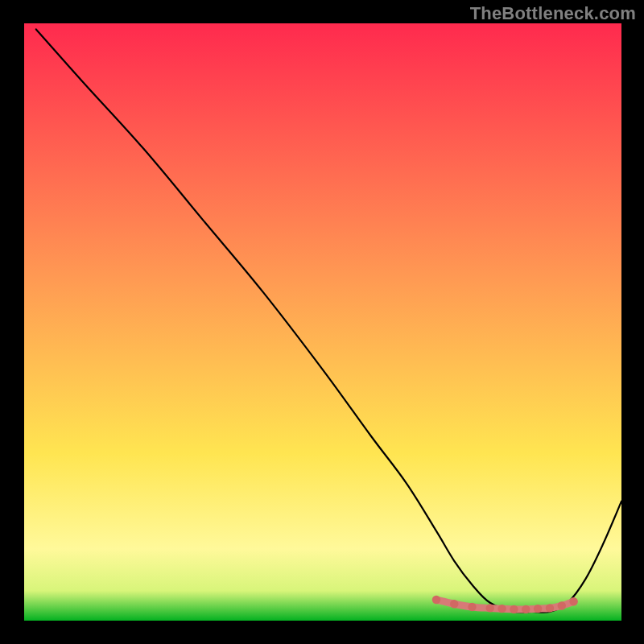 Image resolution: width=644 pixels, height=644 pixels. I want to click on watermark-text: TheBottleneck.com, so click(553, 14).